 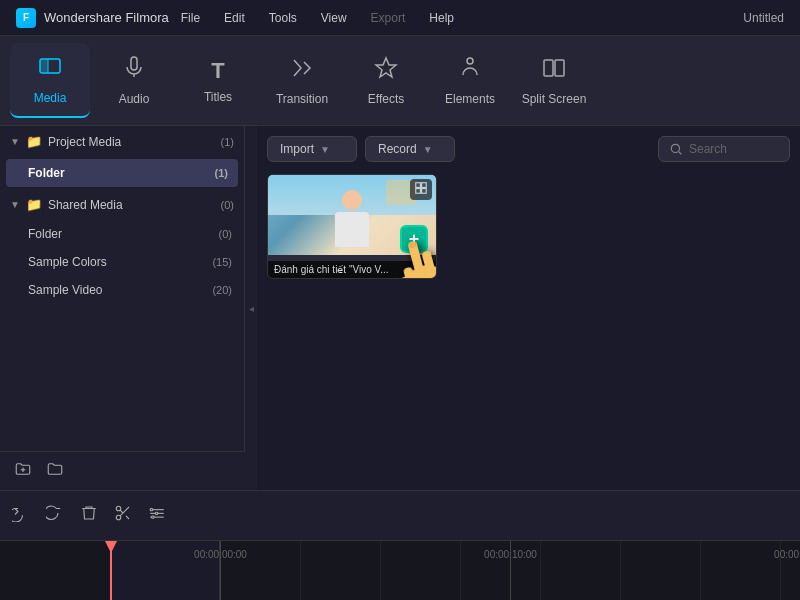 I want to click on timeline-cursor, so click(x=111, y=570).